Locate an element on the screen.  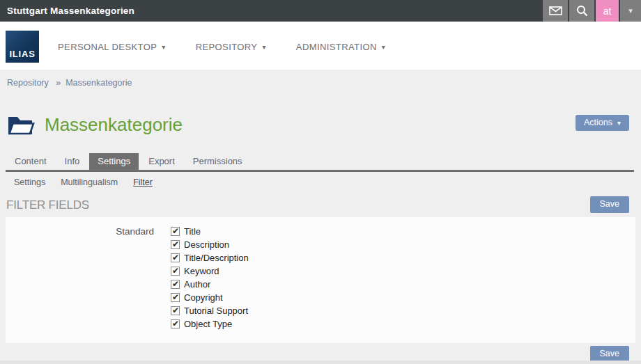
section-title: FILTER FIELDS is located at coordinates (47, 205).